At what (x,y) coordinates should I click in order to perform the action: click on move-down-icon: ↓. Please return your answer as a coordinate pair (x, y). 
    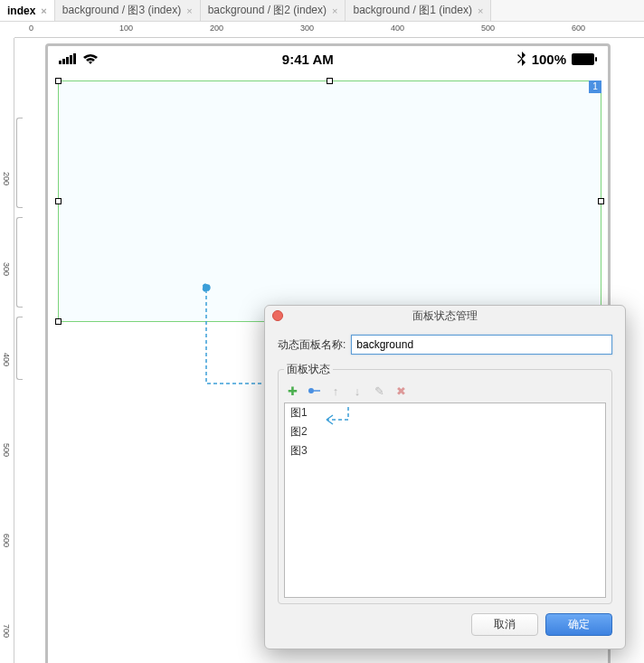
    Looking at the image, I should click on (357, 391).